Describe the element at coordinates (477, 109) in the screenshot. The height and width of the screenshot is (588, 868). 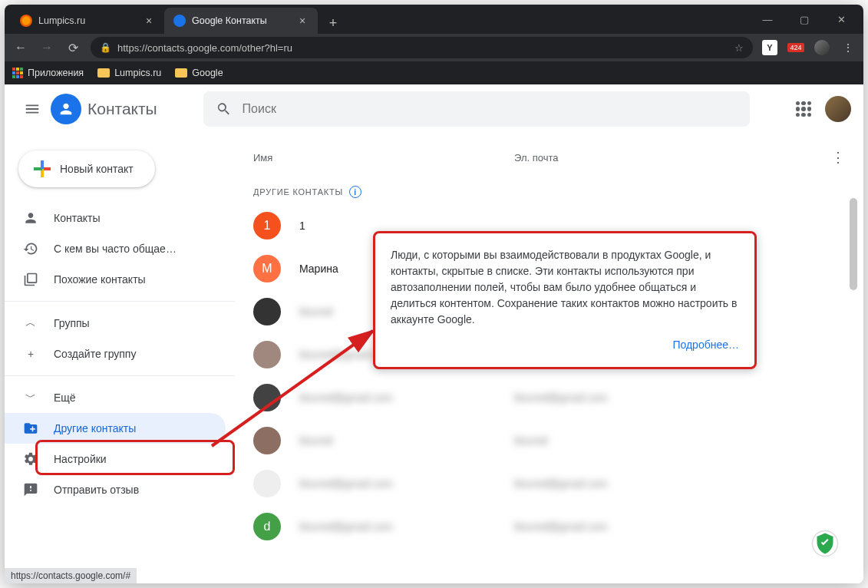
I see `search-bar` at that location.